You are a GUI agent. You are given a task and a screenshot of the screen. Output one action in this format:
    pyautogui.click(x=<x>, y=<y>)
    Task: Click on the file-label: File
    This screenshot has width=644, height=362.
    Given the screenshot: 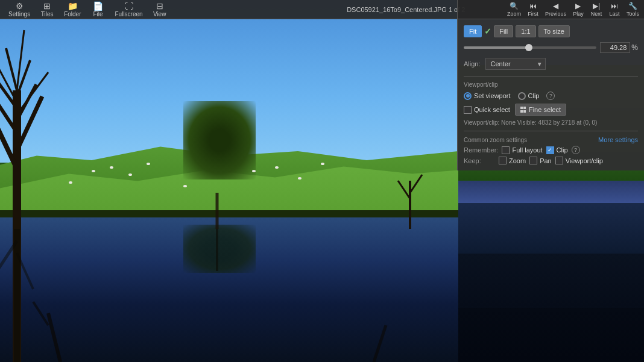 What is the action you would take?
    pyautogui.click(x=98, y=14)
    